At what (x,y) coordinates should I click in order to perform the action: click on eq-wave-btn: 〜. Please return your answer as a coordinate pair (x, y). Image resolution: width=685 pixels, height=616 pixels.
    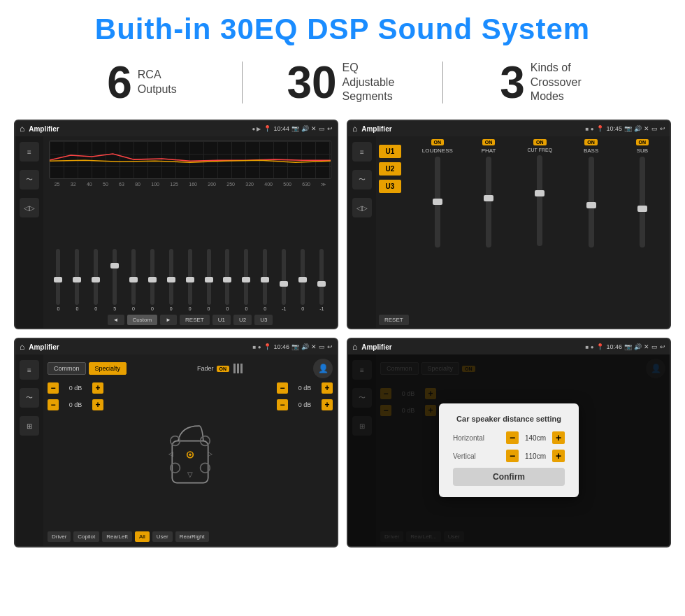
    Looking at the image, I should click on (29, 180).